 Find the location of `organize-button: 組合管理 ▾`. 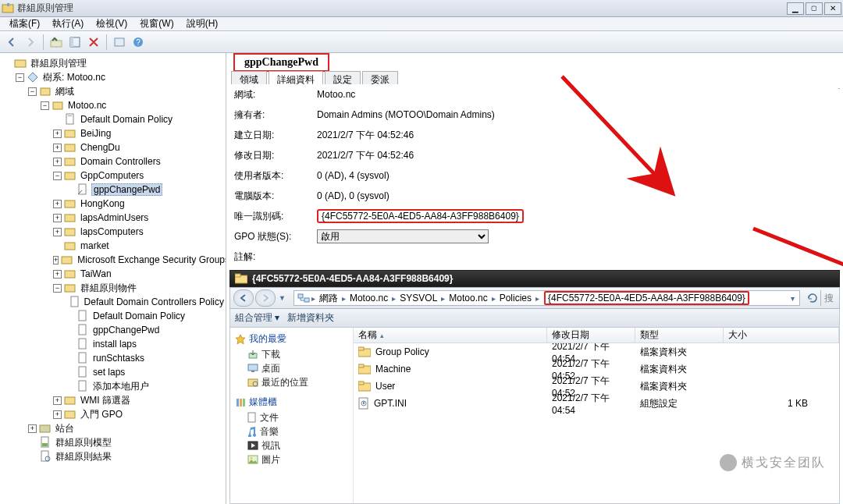

organize-button: 組合管理 ▾ is located at coordinates (258, 318).